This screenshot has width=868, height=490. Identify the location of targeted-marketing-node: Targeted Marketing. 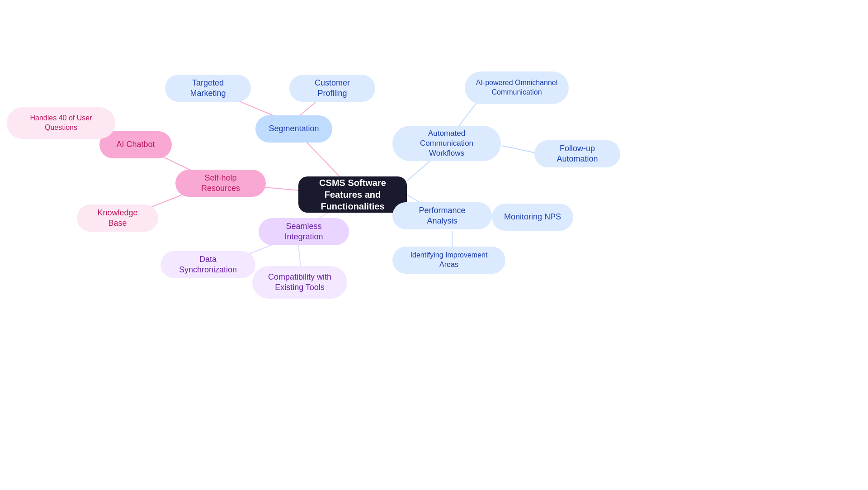
(208, 88).